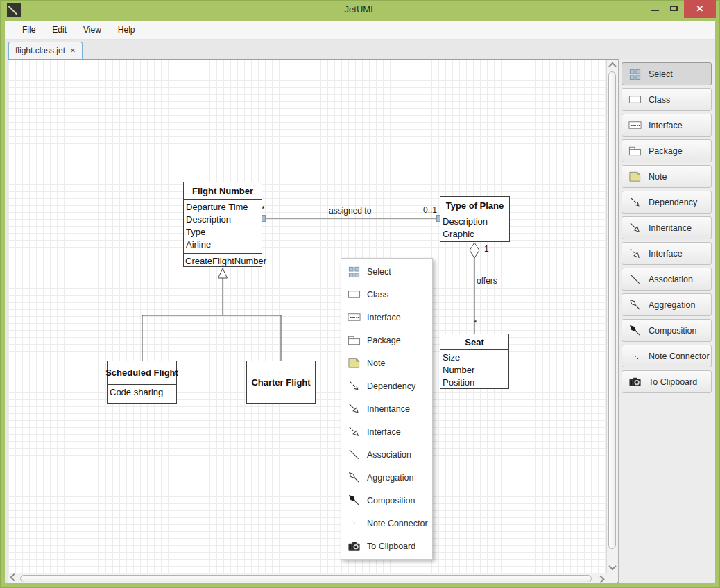 This screenshot has height=588, width=720. What do you see at coordinates (387, 477) in the screenshot?
I see `context-menu-aggregation: Aggregation` at bounding box center [387, 477].